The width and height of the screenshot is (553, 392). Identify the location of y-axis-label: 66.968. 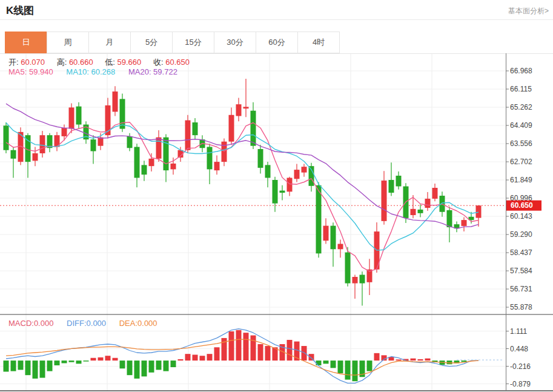
(521, 71).